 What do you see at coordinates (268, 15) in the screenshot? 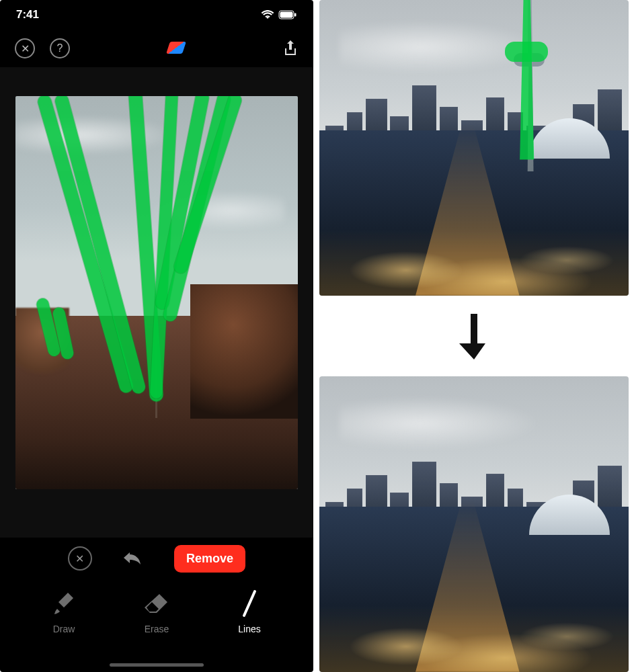
I see `wifi-icon` at bounding box center [268, 15].